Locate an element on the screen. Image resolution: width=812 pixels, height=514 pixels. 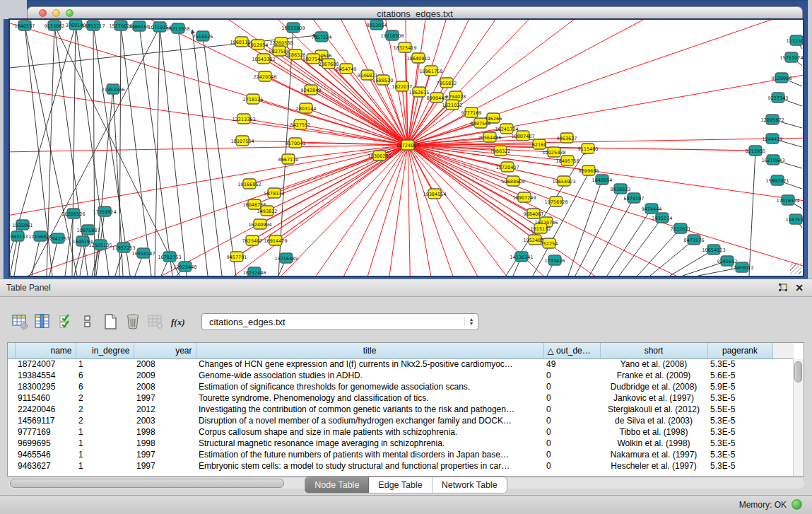
select-rows-icon is located at coordinates (66, 322).